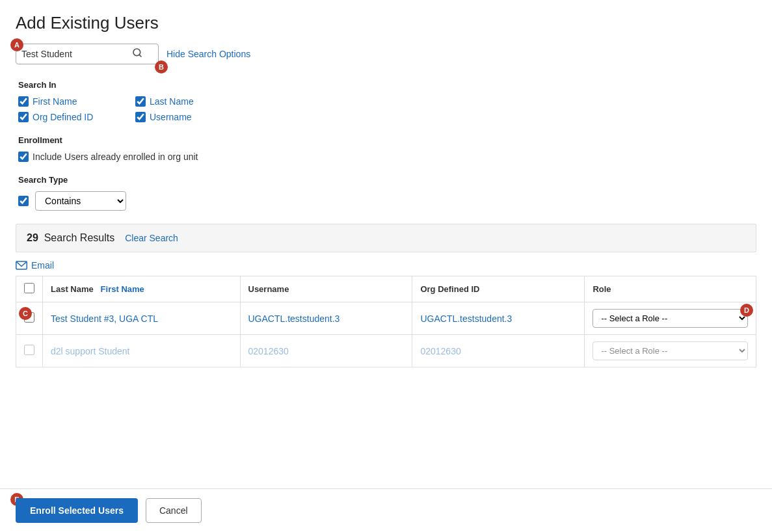 This screenshot has height=532, width=772. Describe the element at coordinates (386, 23) in the screenshot. I see `page-title: Add Existing Users` at that location.